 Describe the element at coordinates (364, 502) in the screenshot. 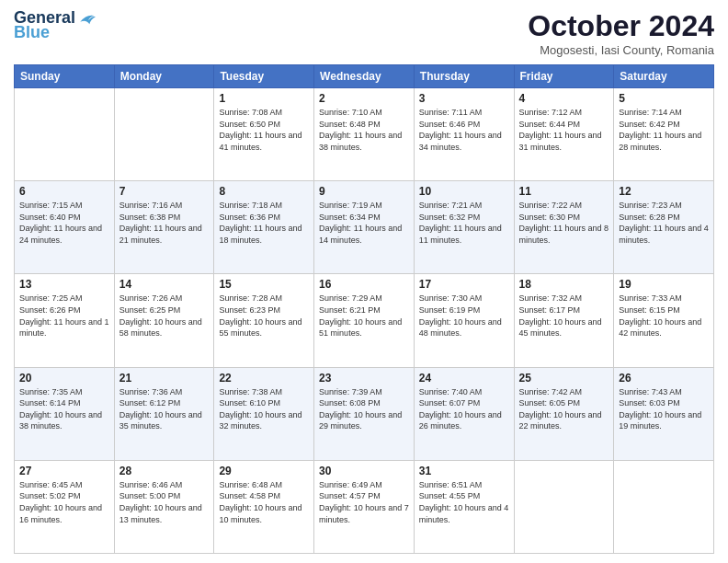

I see `day-info: Sunrise: 6:49 AM Sunset: 4:57 PM Dayligh…` at that location.